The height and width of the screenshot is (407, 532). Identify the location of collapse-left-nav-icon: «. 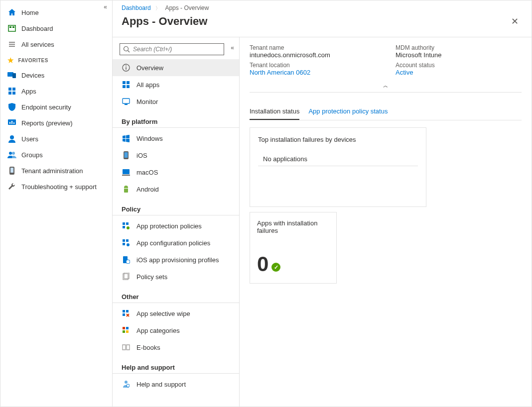
(106, 7).